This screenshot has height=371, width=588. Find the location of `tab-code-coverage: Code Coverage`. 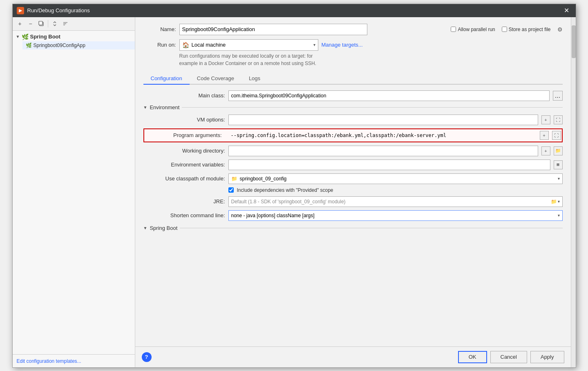

tab-code-coverage: Code Coverage is located at coordinates (216, 79).